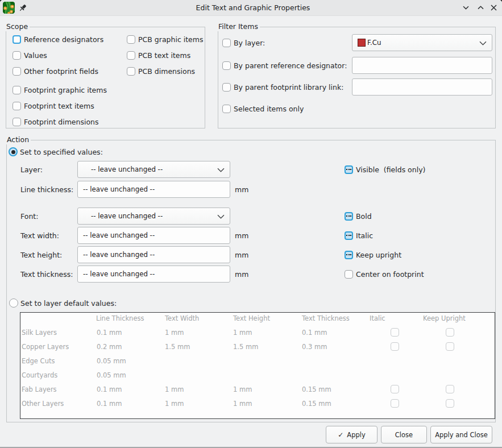 The height and width of the screenshot is (448, 502). Describe the element at coordinates (251, 8) in the screenshot. I see `window-title: Edit Text and Graphic Properties` at that location.